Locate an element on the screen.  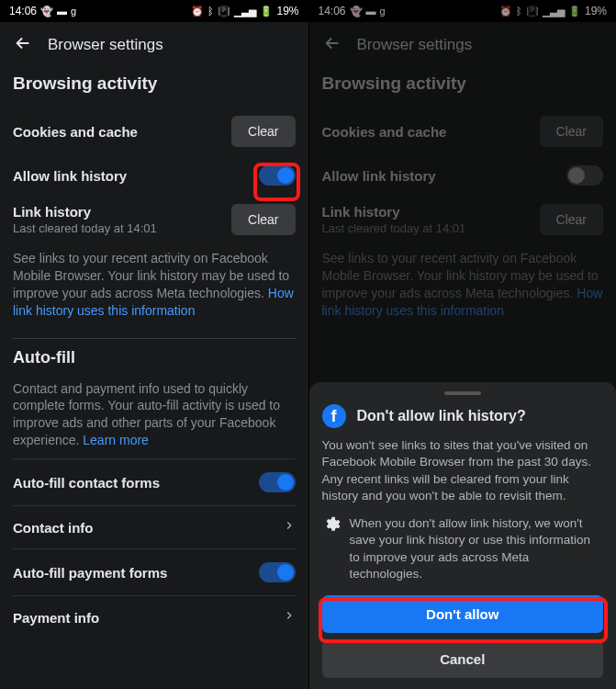
autofill-payment-forms-row: Auto-fill payment forms is located at coordinates (154, 573).